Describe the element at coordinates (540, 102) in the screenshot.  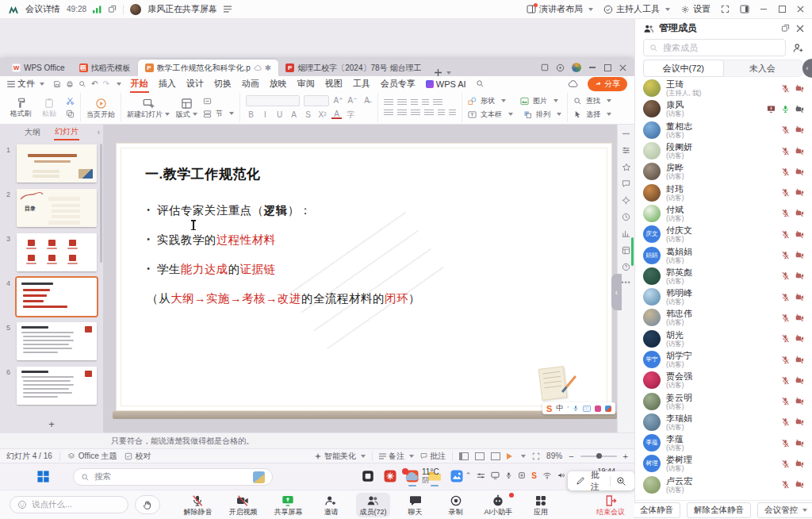
I see `picture-button: 图片` at that location.